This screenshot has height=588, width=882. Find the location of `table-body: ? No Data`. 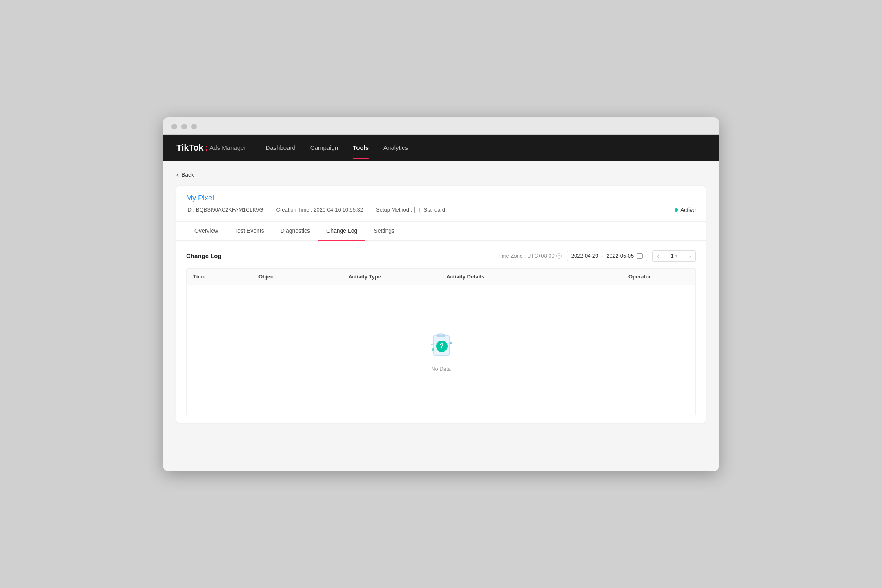

table-body: ? No Data is located at coordinates (441, 350).